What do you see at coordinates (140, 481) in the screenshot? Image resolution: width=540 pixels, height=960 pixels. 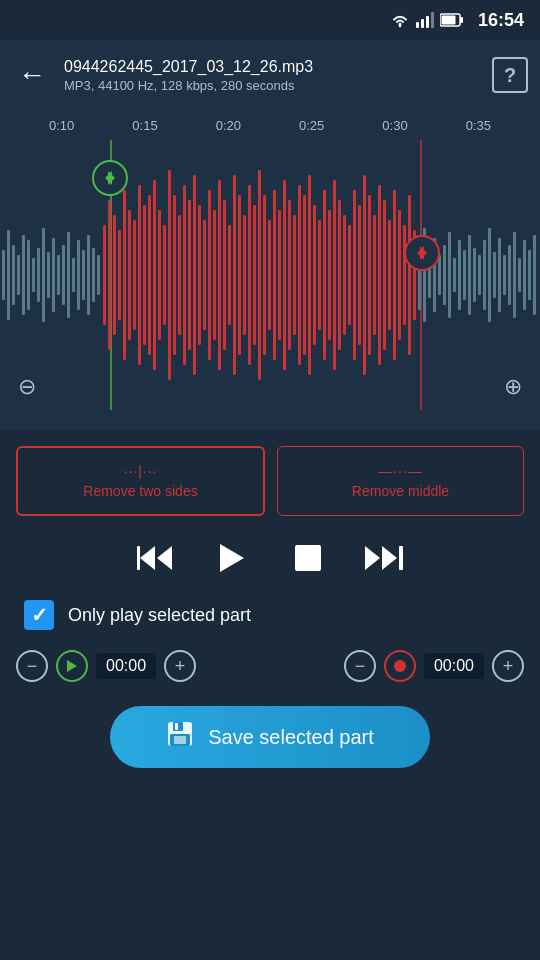 I see `remove-two-sides-button: ···|··· Remove two sides` at bounding box center [140, 481].